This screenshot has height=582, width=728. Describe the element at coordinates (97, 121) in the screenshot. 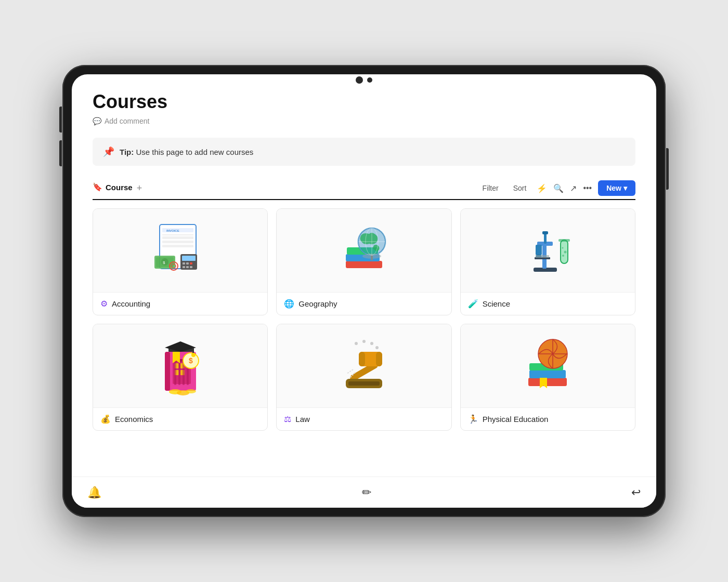

I see `comment-icon: 💬` at that location.